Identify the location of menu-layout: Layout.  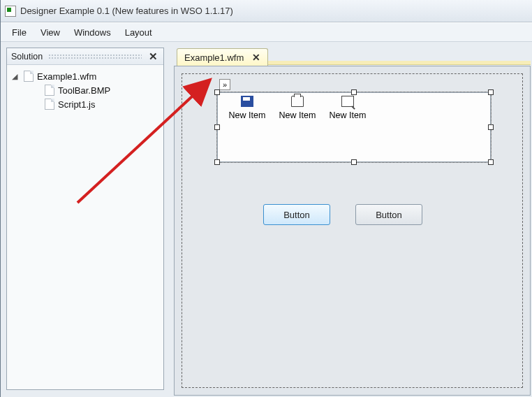
(138, 32).